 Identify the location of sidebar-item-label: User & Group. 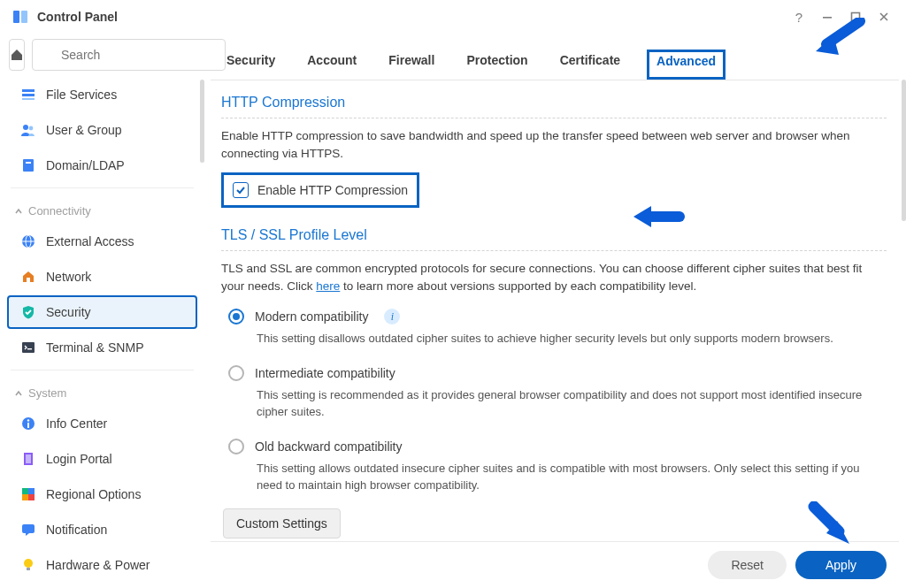
(84, 130).